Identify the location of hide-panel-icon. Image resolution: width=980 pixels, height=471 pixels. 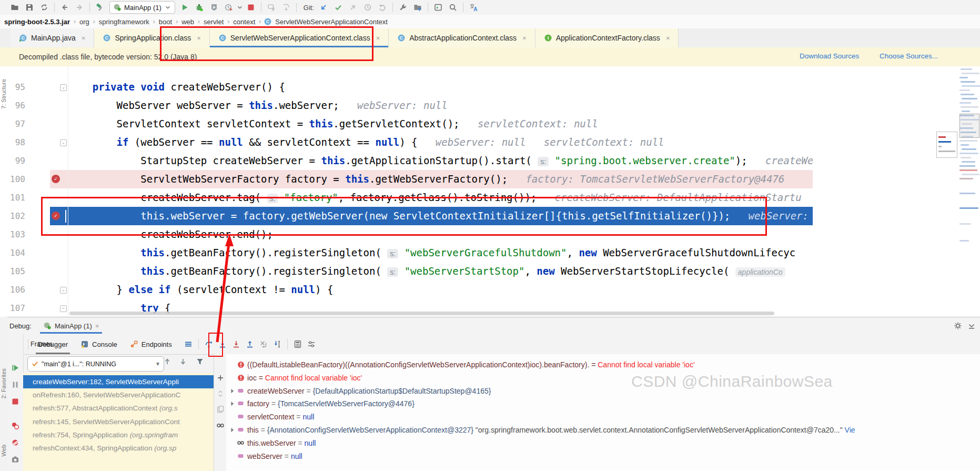
(972, 326).